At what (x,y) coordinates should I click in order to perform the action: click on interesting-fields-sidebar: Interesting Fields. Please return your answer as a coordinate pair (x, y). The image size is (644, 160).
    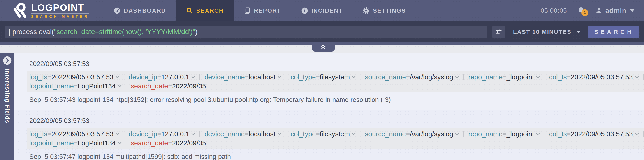
    Looking at the image, I should click on (7, 107).